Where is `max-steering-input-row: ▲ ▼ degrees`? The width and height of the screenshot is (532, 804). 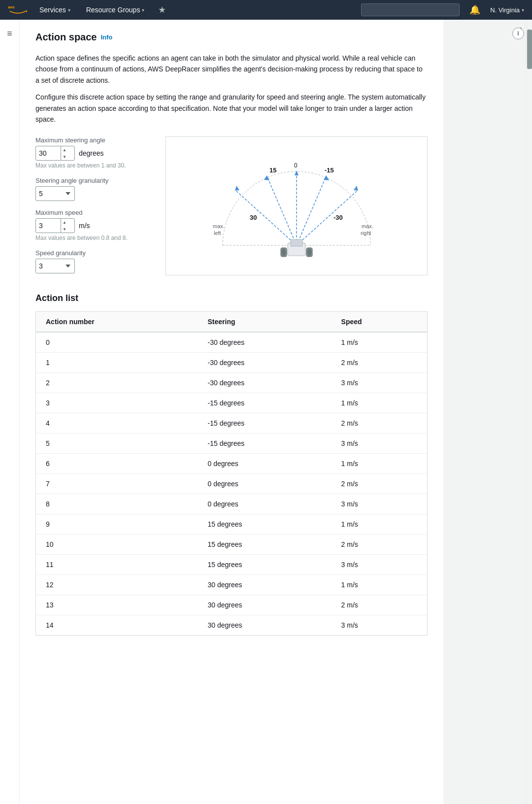
max-steering-input-row: ▲ ▼ degrees is located at coordinates (95, 153).